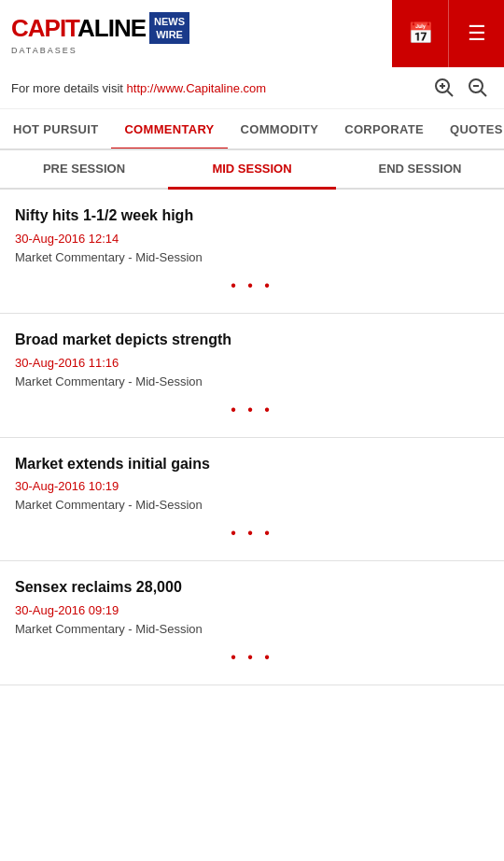 The width and height of the screenshot is (504, 861). What do you see at coordinates (138, 88) in the screenshot?
I see `info-text: For more details visit http://www.Capita…` at bounding box center [138, 88].